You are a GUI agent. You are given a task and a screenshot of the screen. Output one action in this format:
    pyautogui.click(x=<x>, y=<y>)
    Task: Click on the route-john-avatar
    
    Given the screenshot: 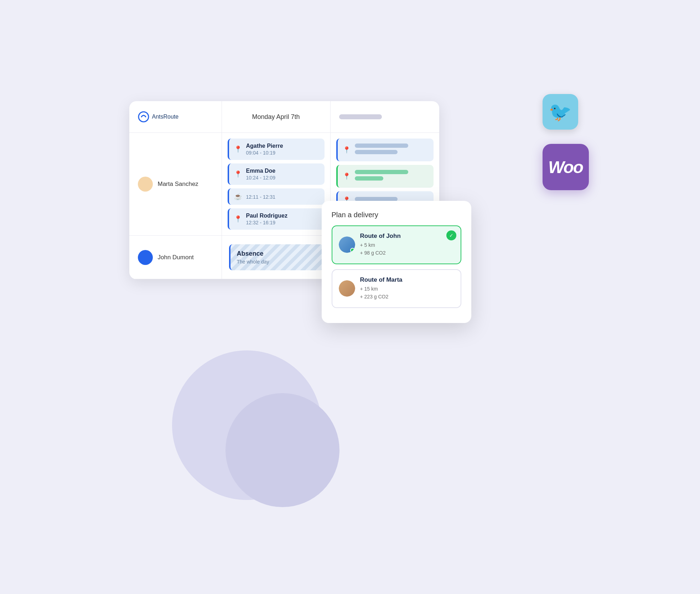 What is the action you would take?
    pyautogui.click(x=347, y=245)
    